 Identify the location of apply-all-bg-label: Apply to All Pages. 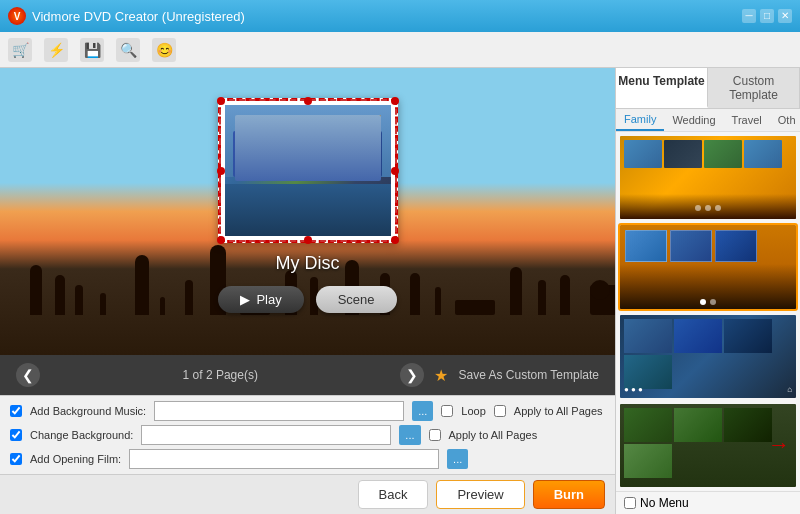
(494, 435).